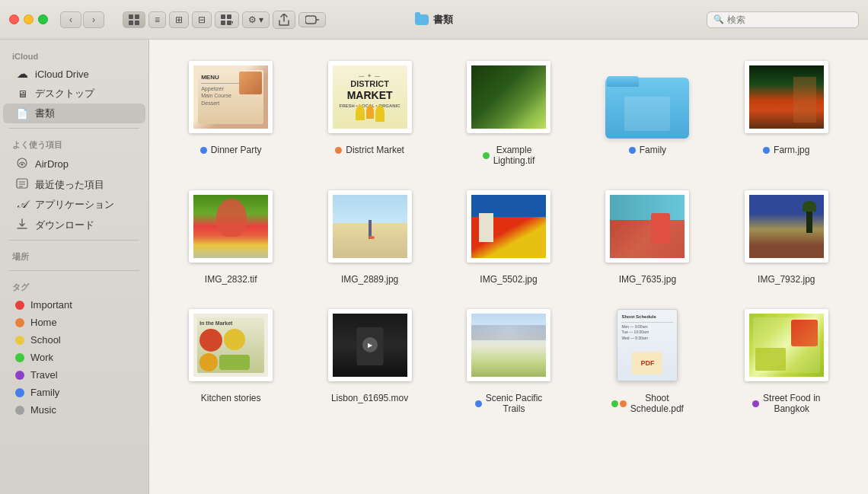  What do you see at coordinates (647, 279) in the screenshot?
I see `file-label: IMG_7635.jpg` at bounding box center [647, 279].